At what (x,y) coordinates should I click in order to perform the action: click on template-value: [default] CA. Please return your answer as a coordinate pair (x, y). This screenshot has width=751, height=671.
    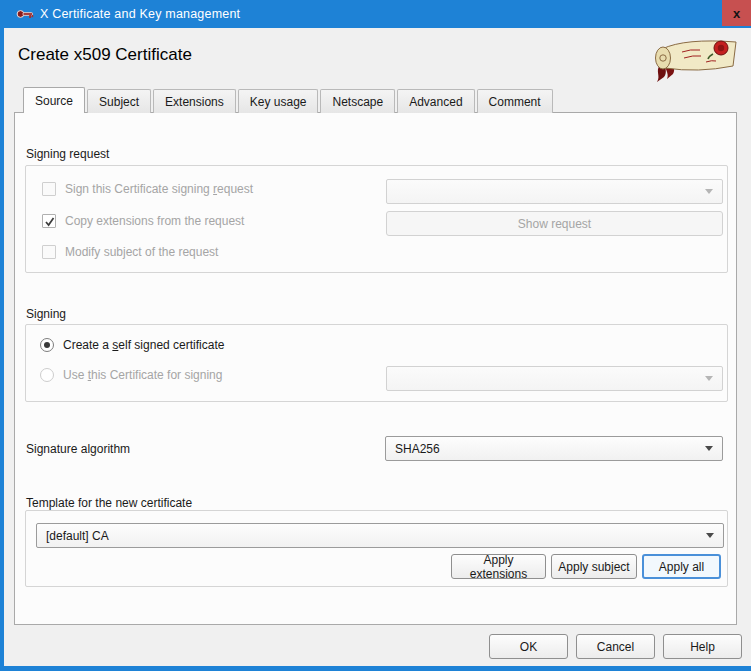
    Looking at the image, I should click on (78, 536).